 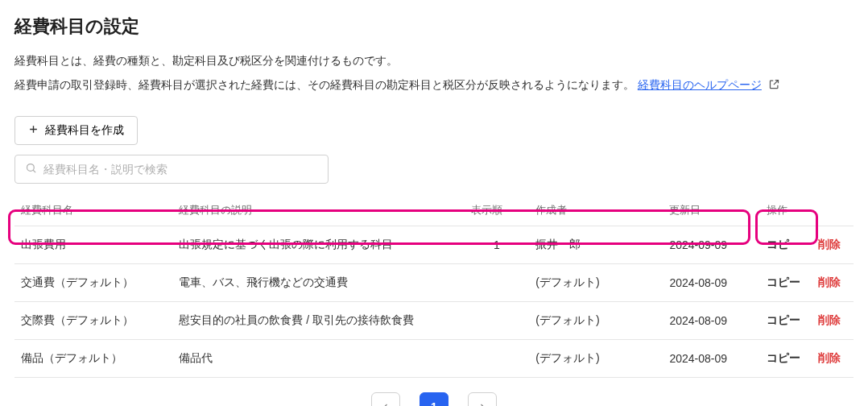 I want to click on cell-name: 交際費（デフォルト）, so click(x=93, y=321).